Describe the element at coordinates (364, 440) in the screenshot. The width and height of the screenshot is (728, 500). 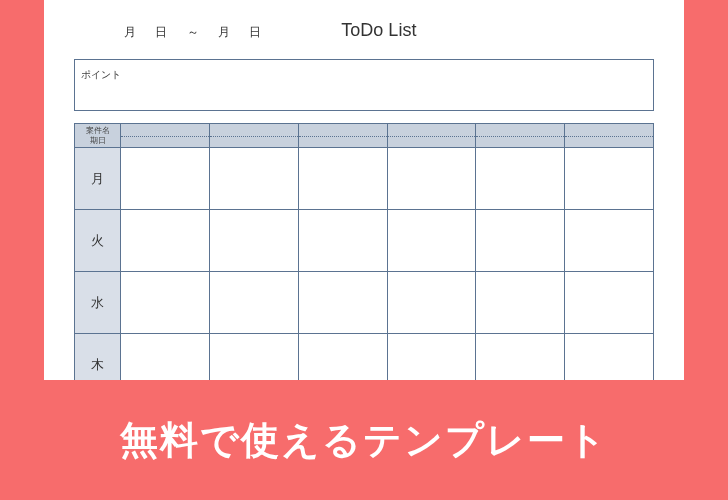
I see `banner-text: 無料で使えるテンプレート` at that location.